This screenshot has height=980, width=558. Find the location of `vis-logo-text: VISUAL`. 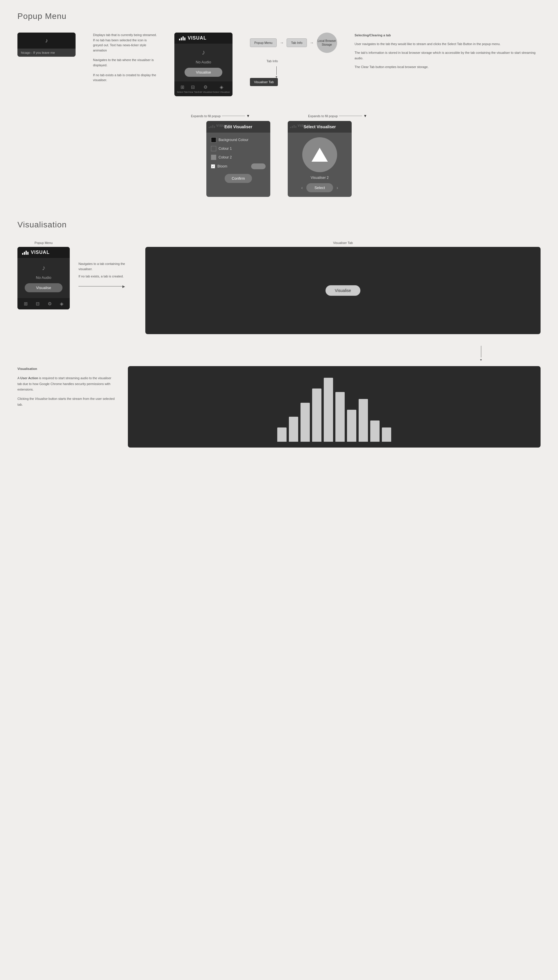

vis-logo-text: VISUAL is located at coordinates (40, 252).